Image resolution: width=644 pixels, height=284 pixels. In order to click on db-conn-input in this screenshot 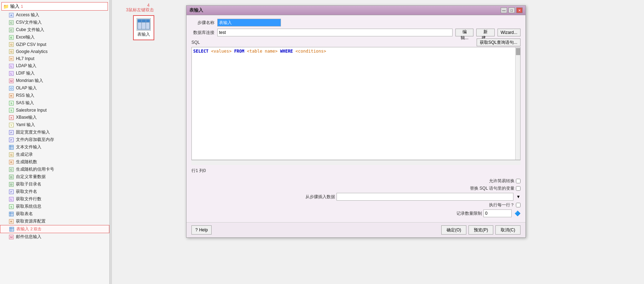, I will do `click(335, 32)`.